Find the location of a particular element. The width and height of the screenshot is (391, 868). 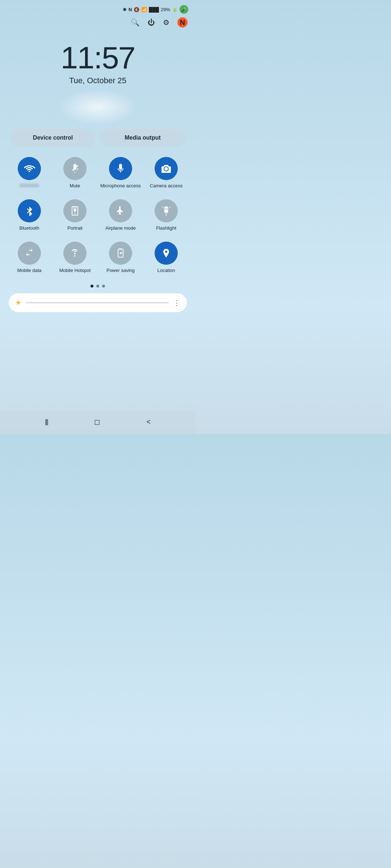

tile-mobiledata: Mobile data is located at coordinates (29, 258).